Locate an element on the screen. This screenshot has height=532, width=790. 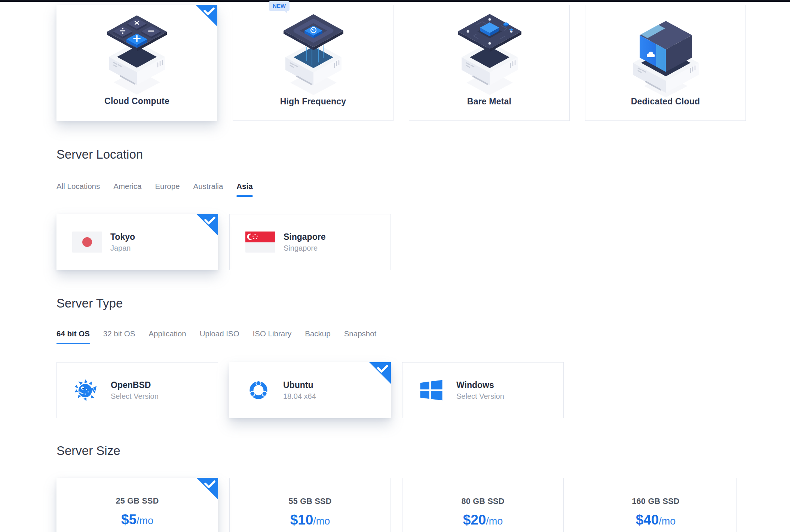
os-name: Windows is located at coordinates (480, 385).